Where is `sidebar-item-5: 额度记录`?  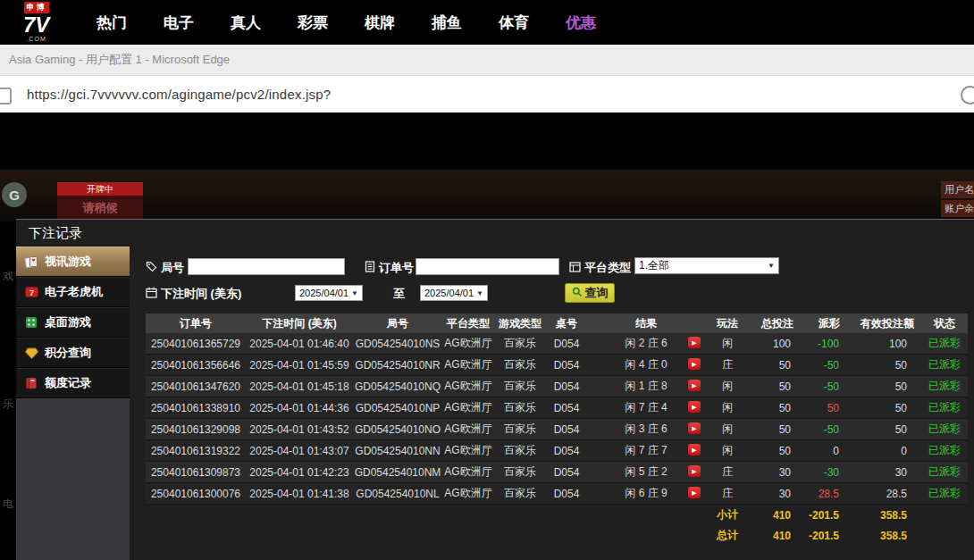
sidebar-item-5: 额度记录 is located at coordinates (73, 383).